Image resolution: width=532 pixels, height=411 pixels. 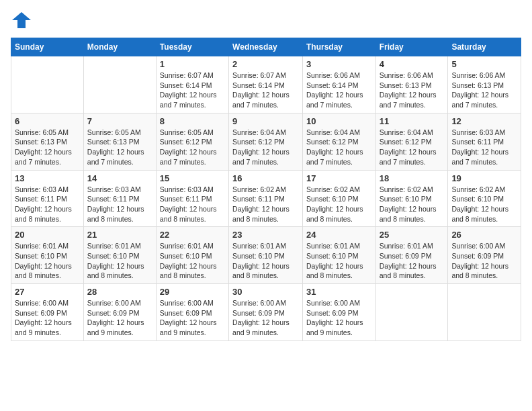 I want to click on day-number: 1, so click(x=192, y=64).